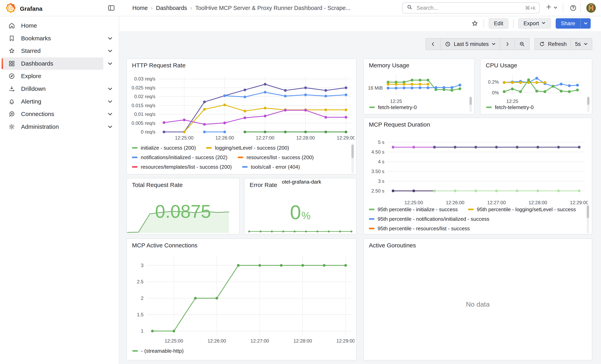 The image size is (601, 364). Describe the element at coordinates (53, 26) in the screenshot. I see `sidebar-item-home: Home` at that location.